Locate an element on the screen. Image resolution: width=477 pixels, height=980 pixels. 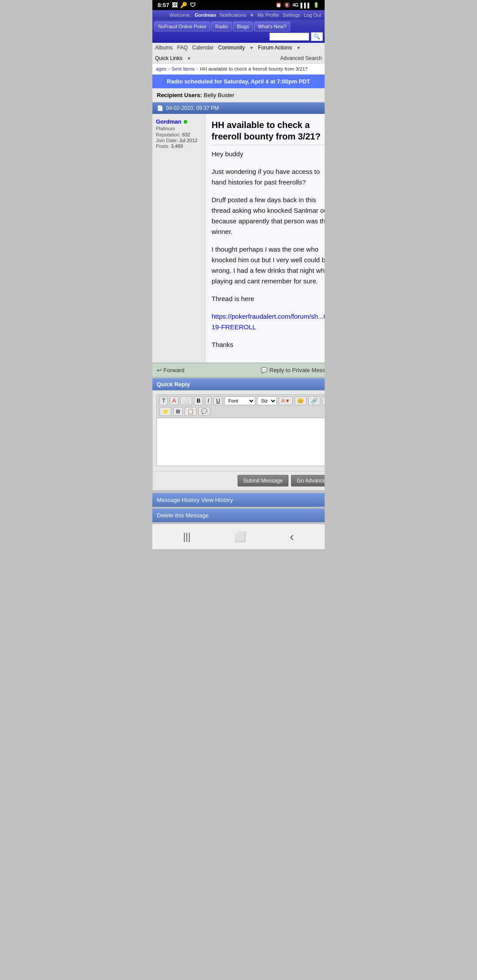
link-button: 🔗 is located at coordinates (314, 401).